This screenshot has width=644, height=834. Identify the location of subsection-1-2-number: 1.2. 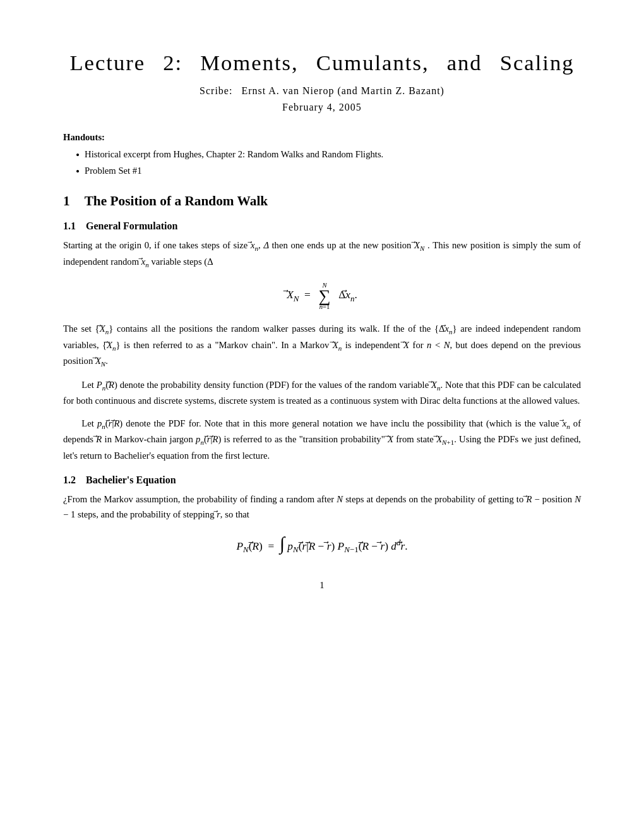
(69, 480).